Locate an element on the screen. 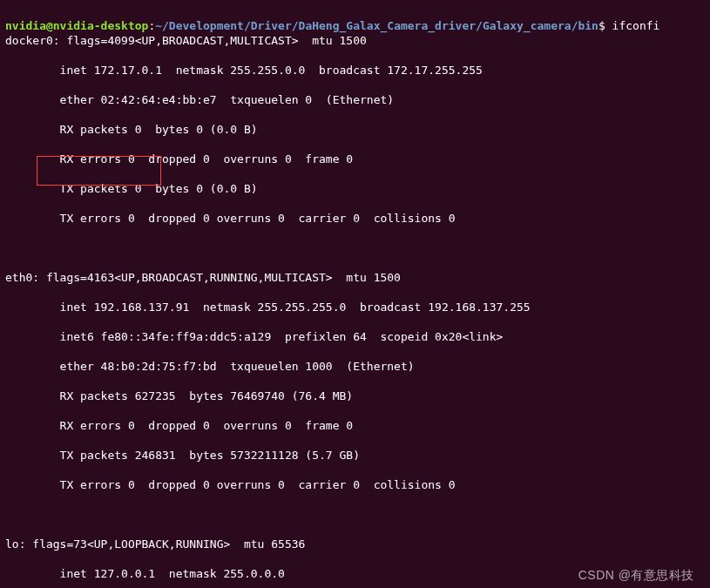 This screenshot has width=710, height=588. if-line: RX packets 0 bytes 0 (0.0 B) is located at coordinates (355, 129).